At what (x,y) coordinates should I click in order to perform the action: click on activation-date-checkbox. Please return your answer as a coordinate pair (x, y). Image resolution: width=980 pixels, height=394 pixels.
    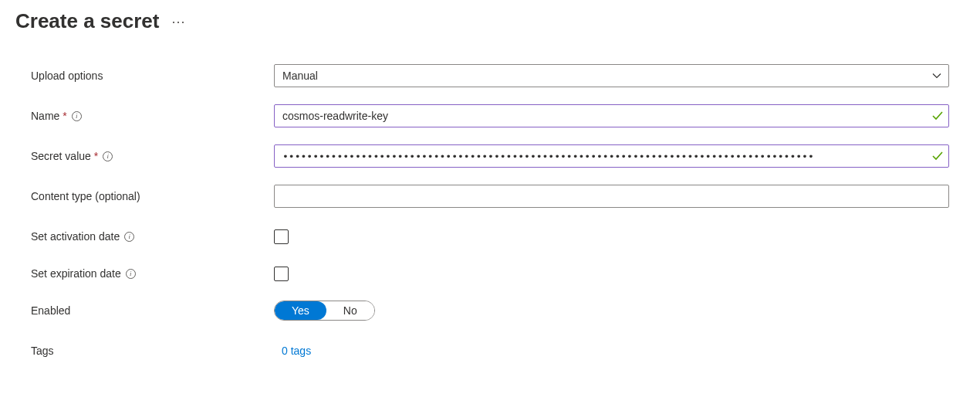
    Looking at the image, I should click on (281, 236).